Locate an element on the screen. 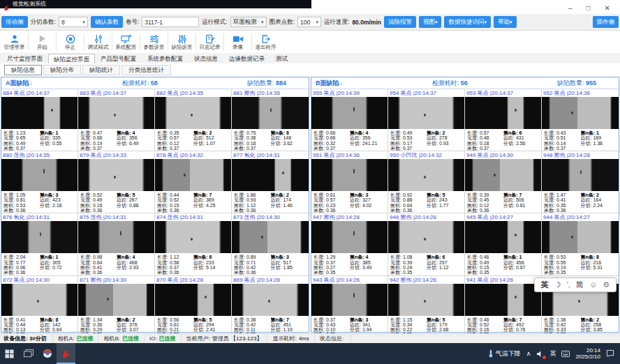  toolbar-debug-mode-button: 调试模式 is located at coordinates (98, 42).